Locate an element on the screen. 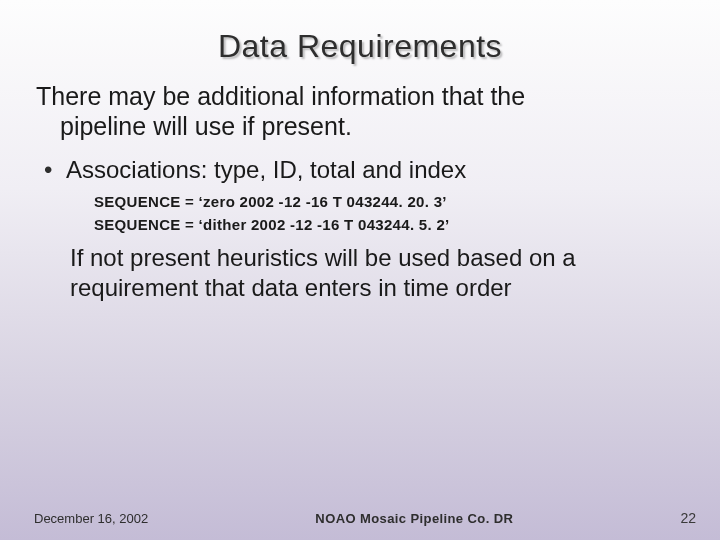 This screenshot has width=720, height=540. bullet-list: Associations: type, ID, total and index is located at coordinates (360, 170).